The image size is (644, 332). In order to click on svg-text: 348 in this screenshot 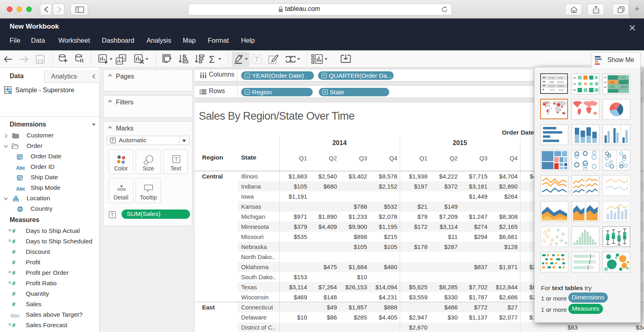, I will do `click(623, 82)`.